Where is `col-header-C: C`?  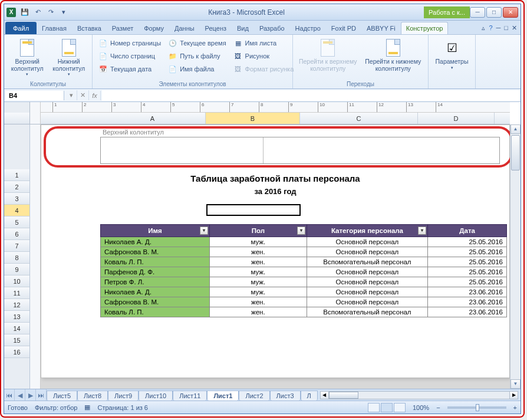
col-header-C: C is located at coordinates (359, 118).